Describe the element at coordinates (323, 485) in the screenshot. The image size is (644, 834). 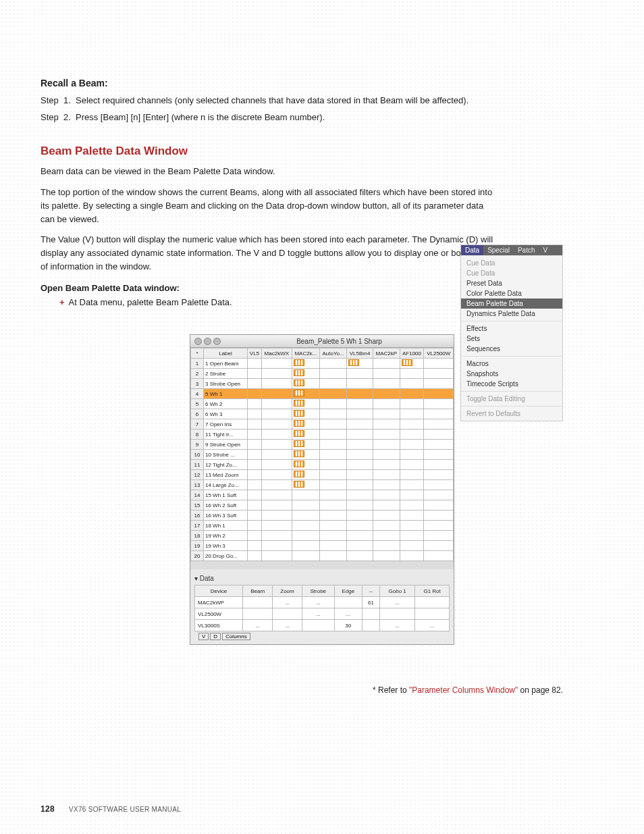
I see `table-row: 1314 Large Zo...` at that location.